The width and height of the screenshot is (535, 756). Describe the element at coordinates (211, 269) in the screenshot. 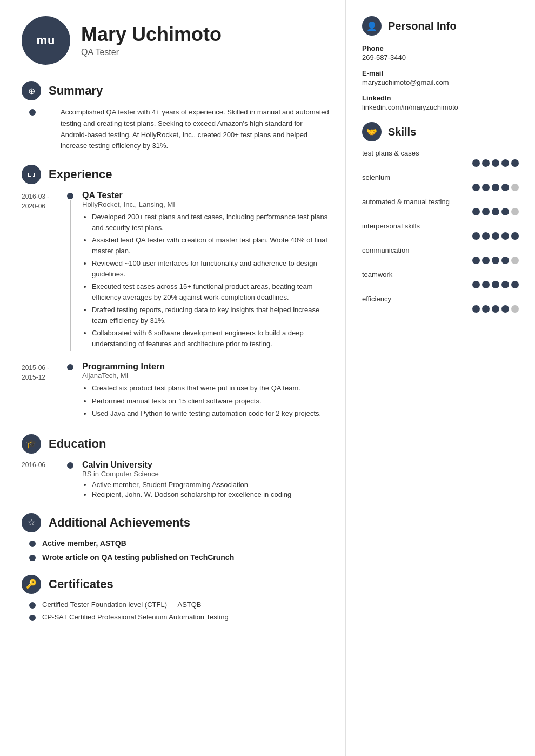

I see `list-item: Reviewed ~100 user interfaces for functi…` at that location.